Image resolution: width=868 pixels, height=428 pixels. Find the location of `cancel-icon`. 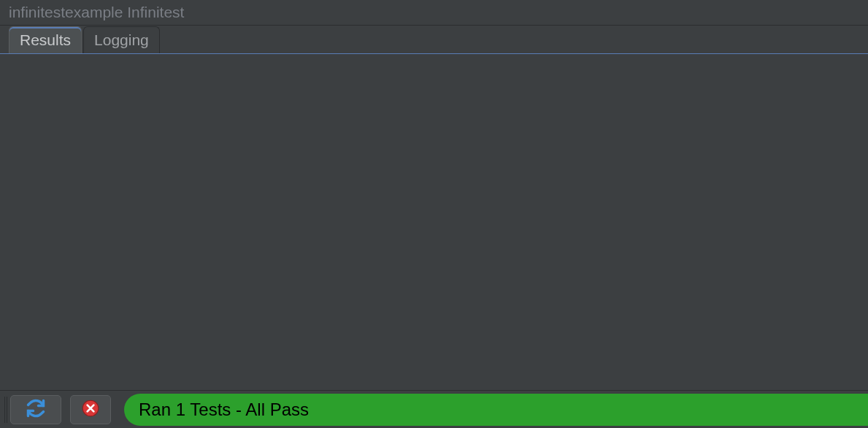

cancel-icon is located at coordinates (91, 410).